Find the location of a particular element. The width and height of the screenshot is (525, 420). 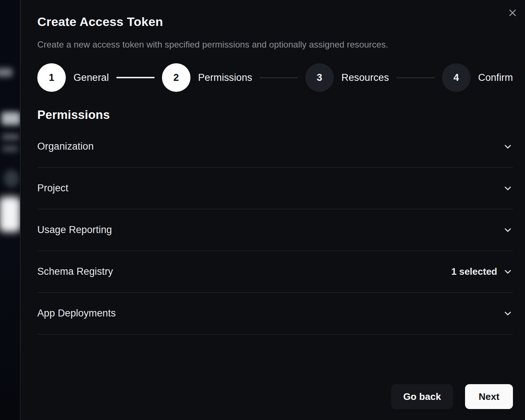

permission-row-label: Schema Registry is located at coordinates (75, 271).